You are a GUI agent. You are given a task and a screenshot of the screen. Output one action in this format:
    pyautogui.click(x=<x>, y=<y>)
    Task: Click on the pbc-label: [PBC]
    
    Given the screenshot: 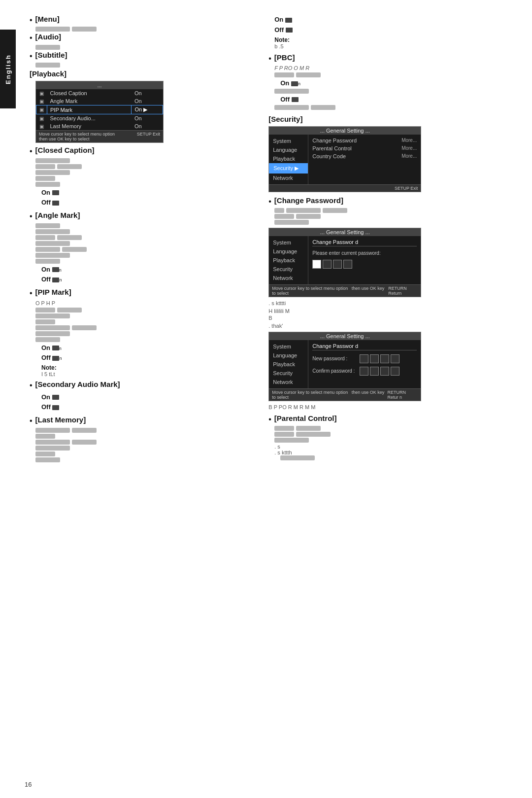 What is the action you would take?
    pyautogui.click(x=285, y=57)
    